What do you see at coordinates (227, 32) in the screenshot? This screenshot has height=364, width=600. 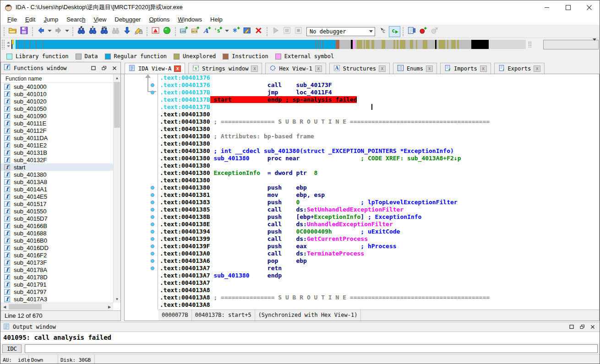 I see `string-dropdown` at bounding box center [227, 32].